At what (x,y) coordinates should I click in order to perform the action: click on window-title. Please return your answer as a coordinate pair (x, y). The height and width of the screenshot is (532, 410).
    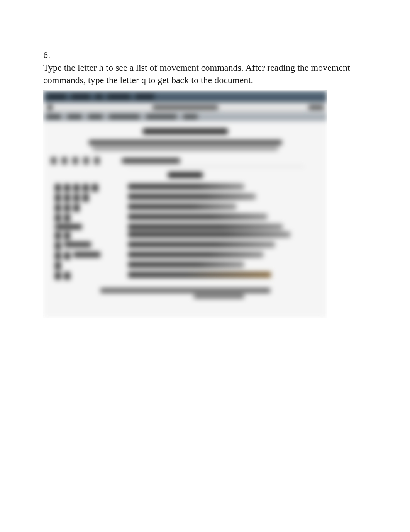
    Looking at the image, I should click on (185, 107).